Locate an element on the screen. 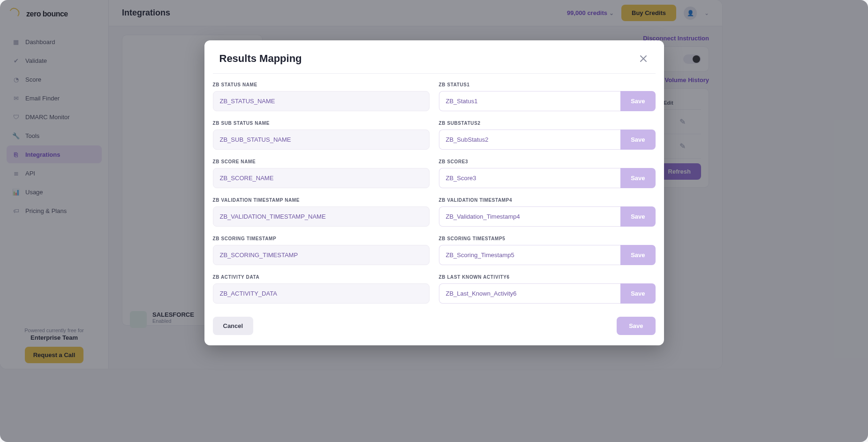 The image size is (868, 442). field-label: ZB SCORING TIMESTAMP is located at coordinates (321, 238).